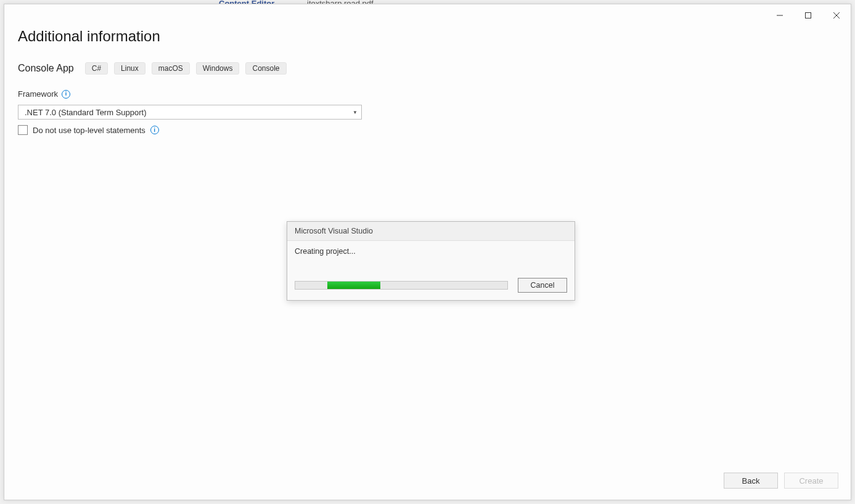 The image size is (855, 504). What do you see at coordinates (808, 14) in the screenshot?
I see `window-titlebar` at bounding box center [808, 14].